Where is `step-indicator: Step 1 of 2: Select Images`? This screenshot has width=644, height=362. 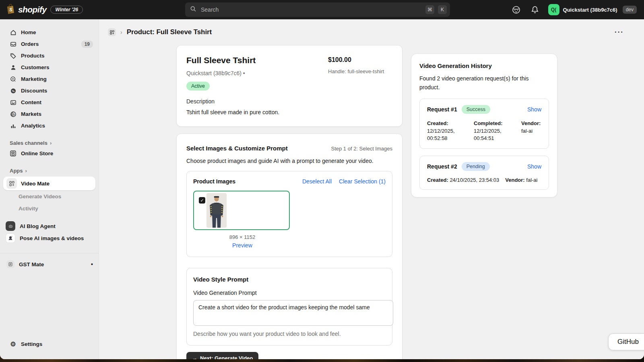 step-indicator: Step 1 of 2: Select Images is located at coordinates (362, 149).